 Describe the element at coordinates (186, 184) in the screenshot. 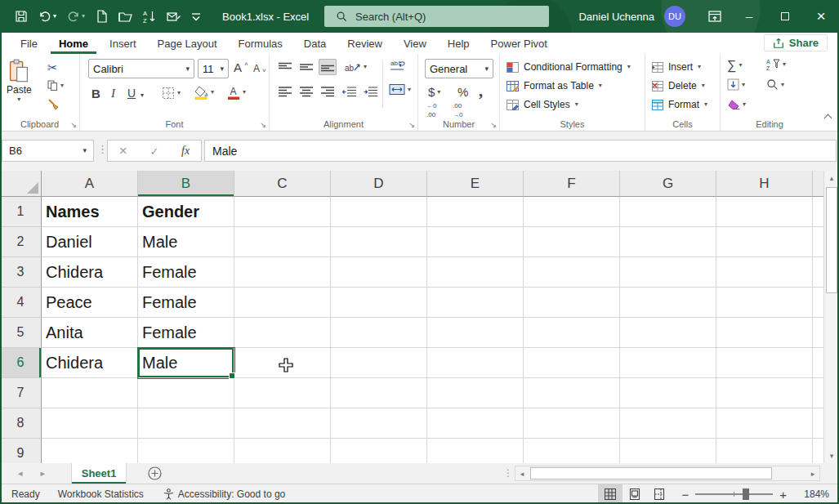

I see `column-header-b: B` at that location.